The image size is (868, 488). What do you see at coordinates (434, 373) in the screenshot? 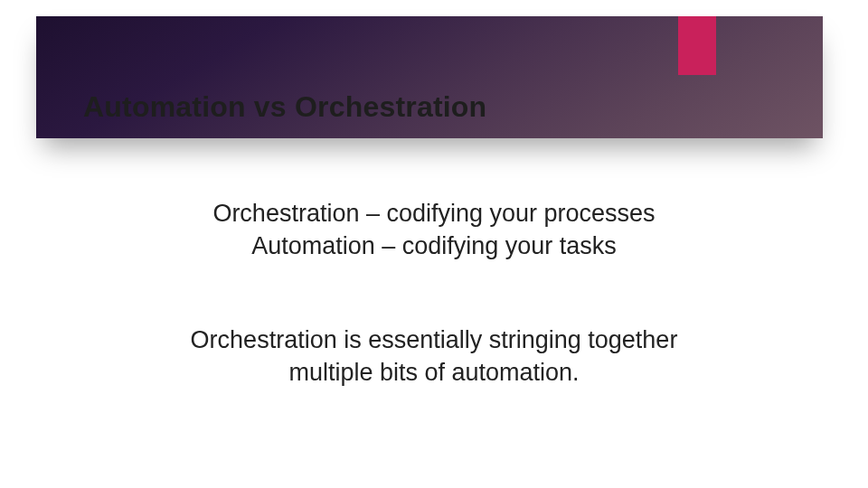
I see `summary-line-2: multiple bits of automation.` at bounding box center [434, 373].